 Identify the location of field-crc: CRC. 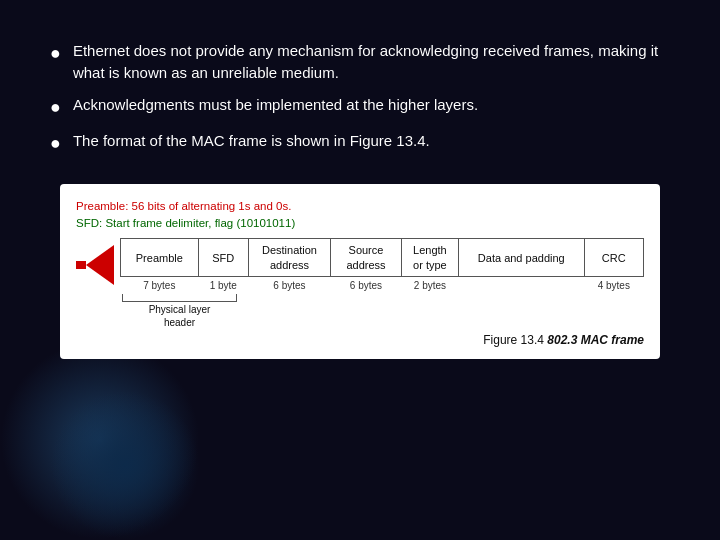
(614, 258).